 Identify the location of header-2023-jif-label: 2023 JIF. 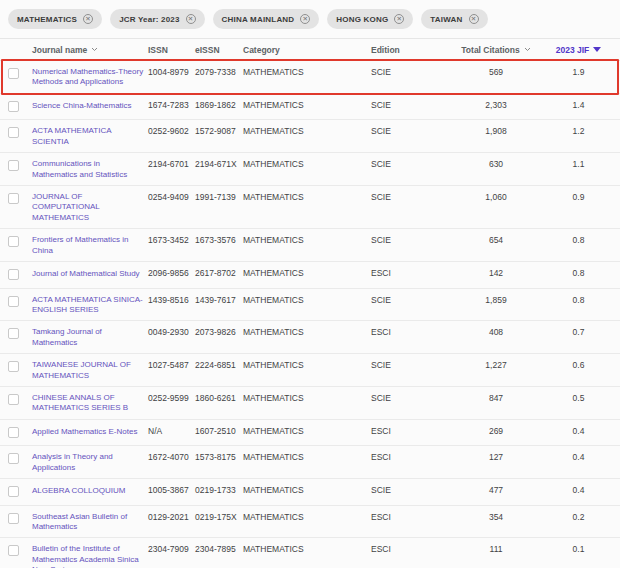
(573, 50).